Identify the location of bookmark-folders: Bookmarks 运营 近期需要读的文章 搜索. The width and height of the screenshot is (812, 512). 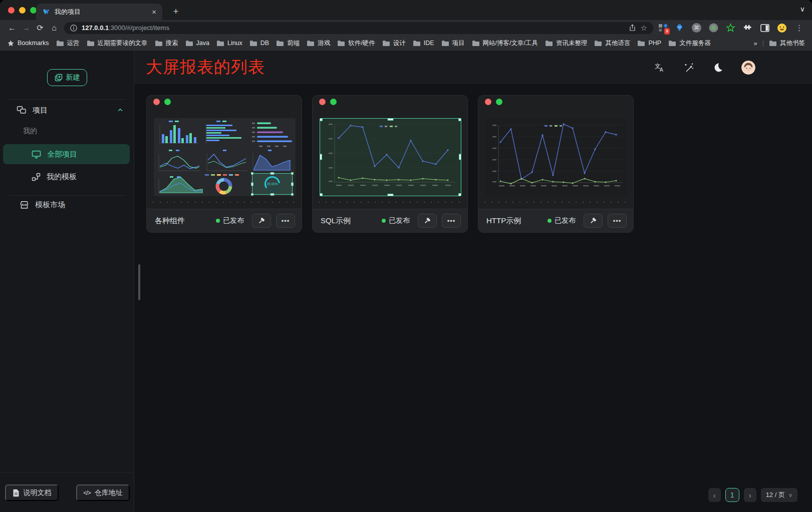
(359, 43).